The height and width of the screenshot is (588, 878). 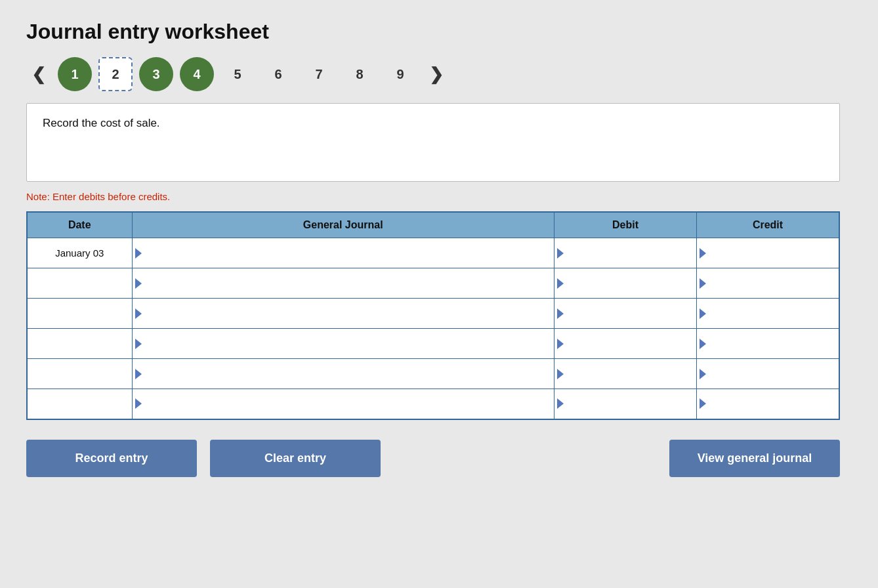 What do you see at coordinates (439, 197) in the screenshot?
I see `note-text: Note: Enter debits before credits.` at bounding box center [439, 197].